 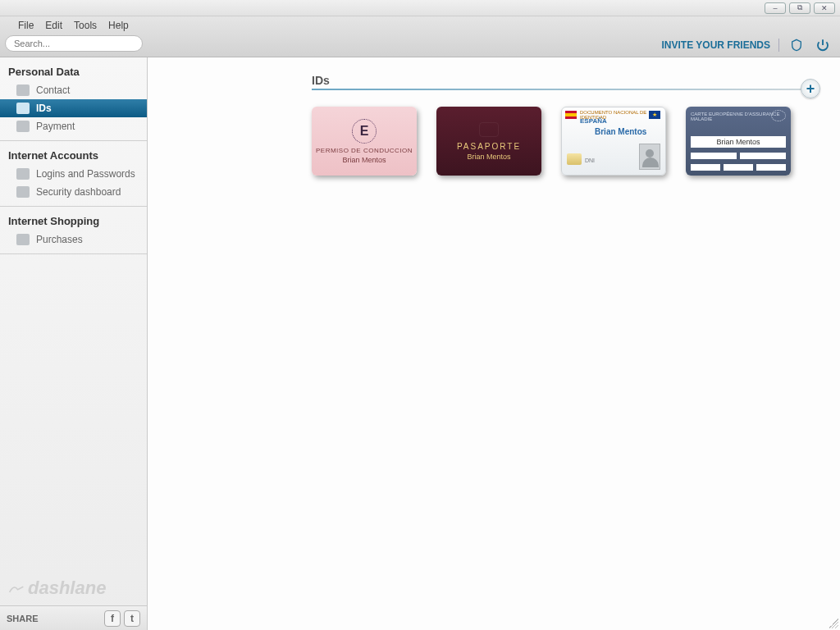 I want to click on top-toolbar: File Edit Tools Help INVITE YOUR FRIENDS, so click(x=420, y=37).